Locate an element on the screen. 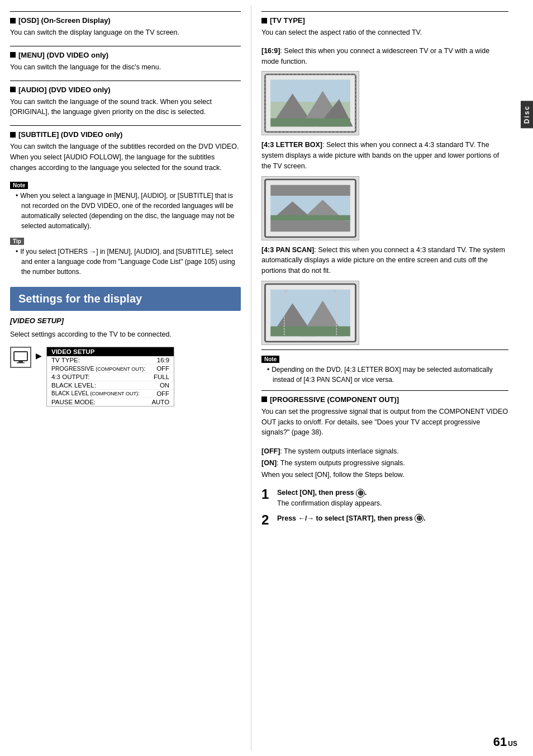 Image resolution: width=533 pixels, height=756 pixels. steps-container: 1 Select [ON], then press ⊕. The confirm… is located at coordinates (385, 507).